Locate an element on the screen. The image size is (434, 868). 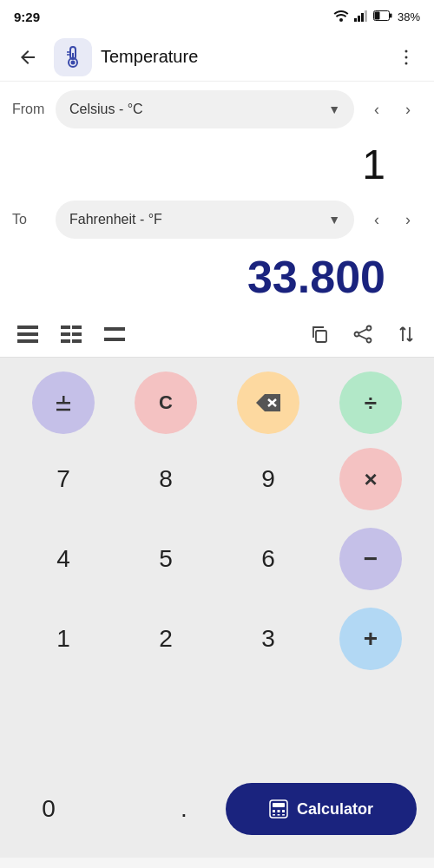
back-button is located at coordinates (28, 57).